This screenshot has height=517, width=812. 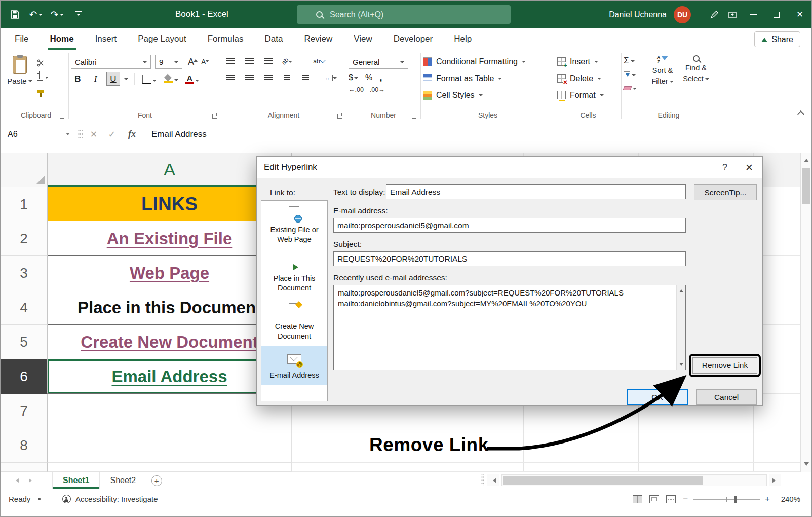 I want to click on sheet-tab-sheet2: Sheet2, so click(x=123, y=481).